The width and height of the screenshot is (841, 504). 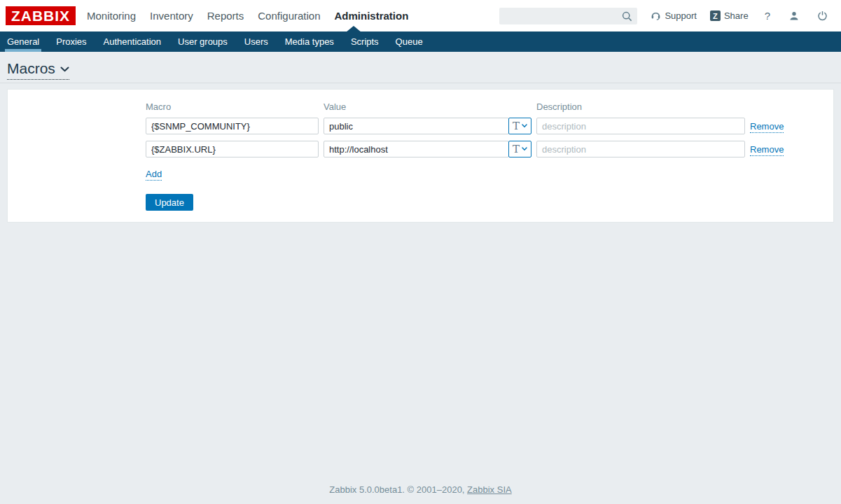 What do you see at coordinates (132, 42) in the screenshot?
I see `subnav-item-authentication: Authentication` at bounding box center [132, 42].